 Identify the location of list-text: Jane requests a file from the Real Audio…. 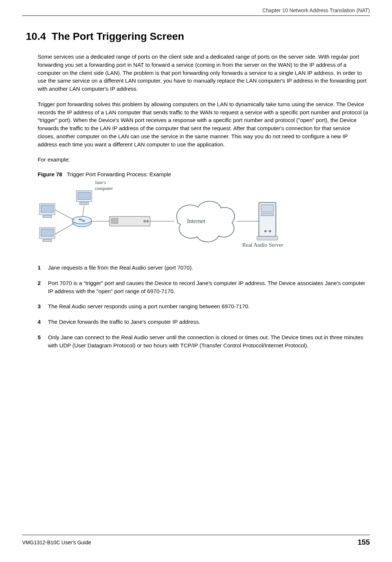
(208, 268).